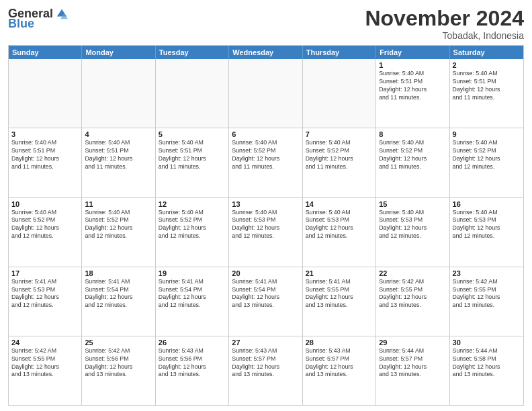 The width and height of the screenshot is (532, 411). What do you see at coordinates (62, 14) in the screenshot?
I see `logo-icon` at bounding box center [62, 14].